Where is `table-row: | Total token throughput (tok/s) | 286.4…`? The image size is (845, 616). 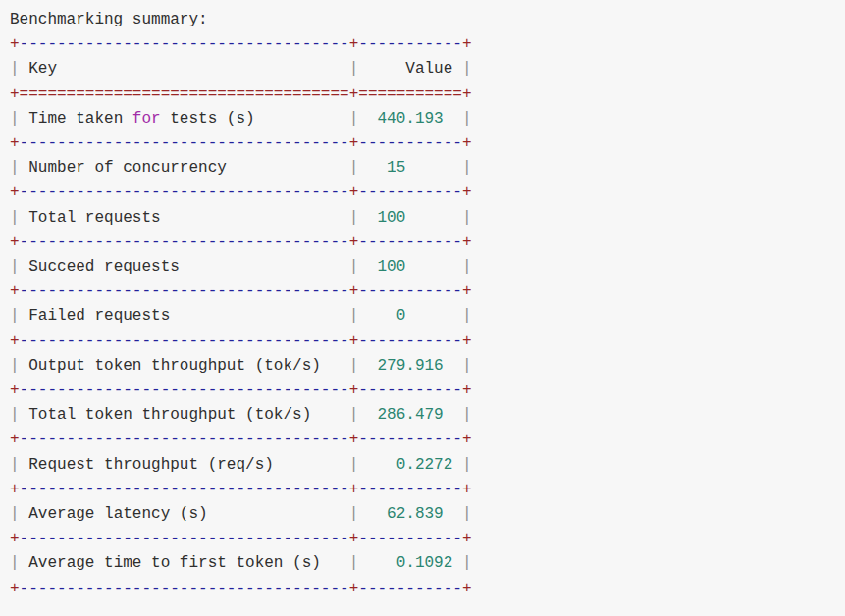 table-row: | Total token throughput (tok/s) | 286.4… is located at coordinates (241, 415).